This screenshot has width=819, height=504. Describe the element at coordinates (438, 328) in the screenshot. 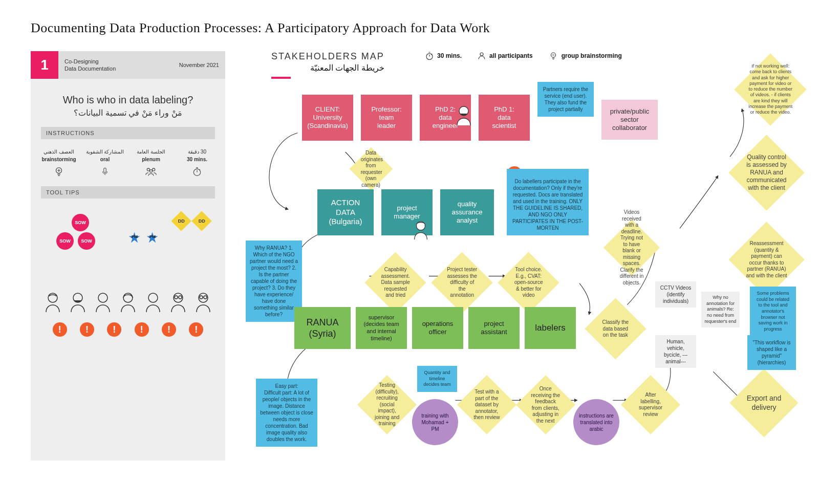

I see `card-operations: operations officer` at that location.